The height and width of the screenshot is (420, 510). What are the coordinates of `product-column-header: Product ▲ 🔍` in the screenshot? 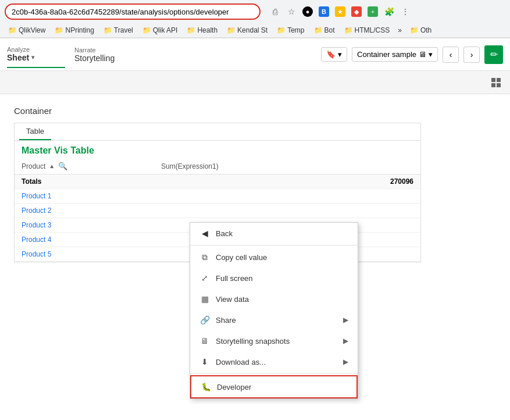 It's located at (84, 166).